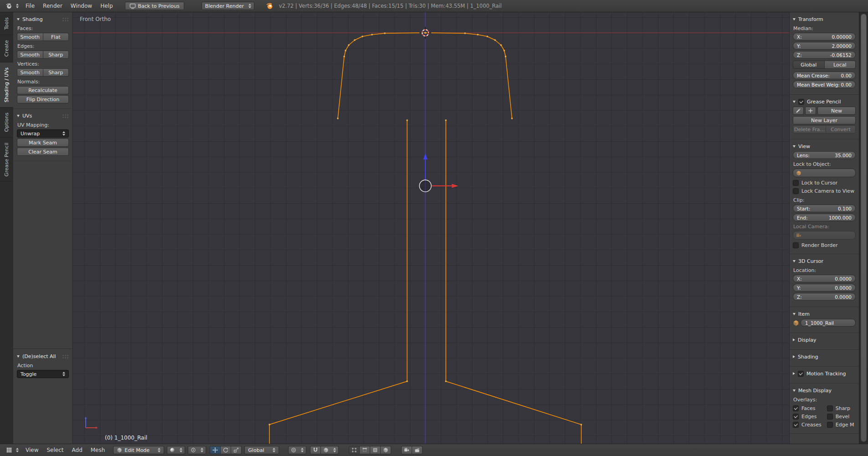 Image resolution: width=868 pixels, height=456 pixels. I want to click on flip-direction-button: Flip Direction, so click(43, 99).